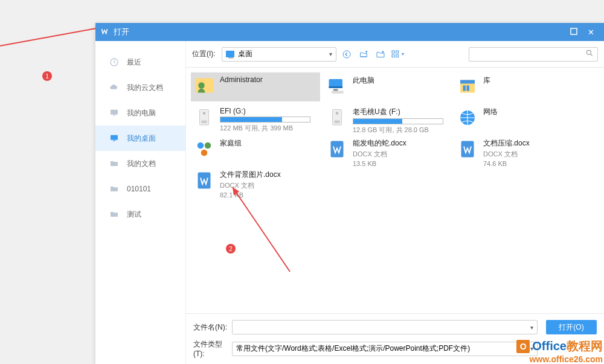 The width and height of the screenshot is (604, 364). I want to click on sidebar-item-cloud: 我的云文档, so click(140, 88).